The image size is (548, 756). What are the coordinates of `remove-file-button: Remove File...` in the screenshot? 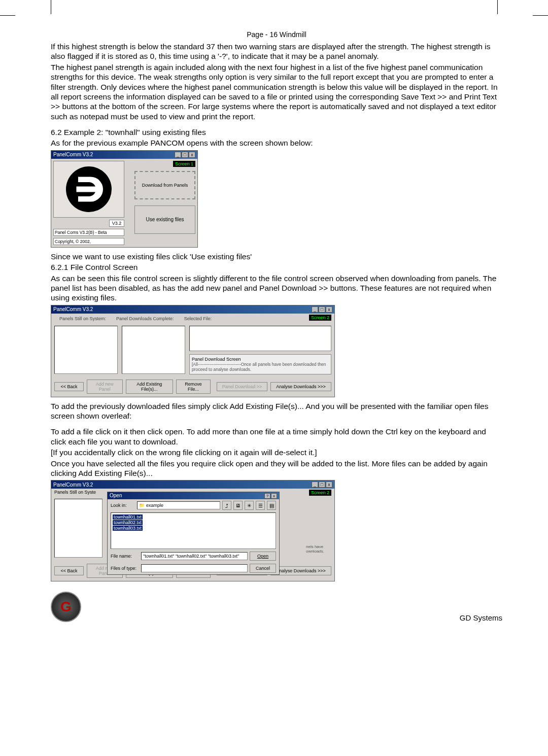 It's located at (193, 387).